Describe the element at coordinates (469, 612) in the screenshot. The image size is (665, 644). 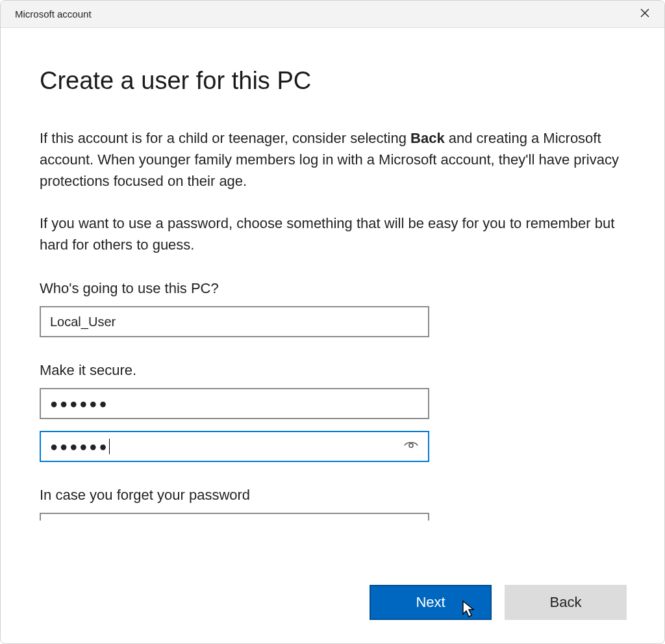
I see `mouse-cursor-icon` at that location.